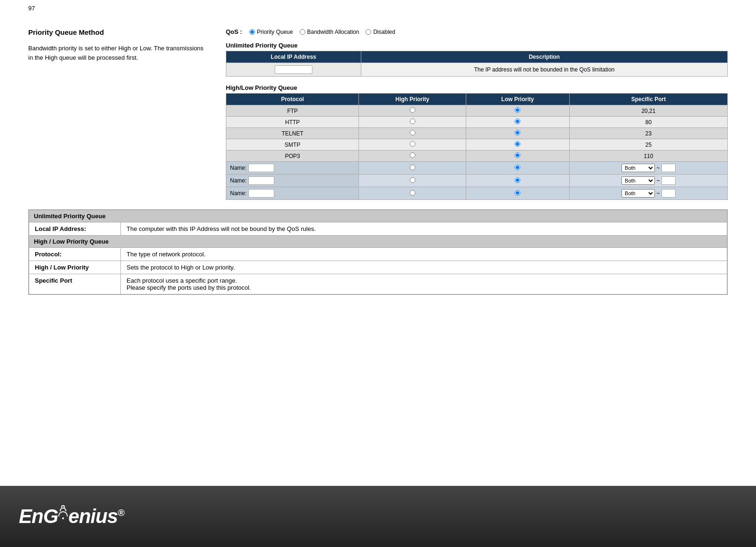 The image size is (756, 547). I want to click on telnet-port: 23, so click(648, 134).